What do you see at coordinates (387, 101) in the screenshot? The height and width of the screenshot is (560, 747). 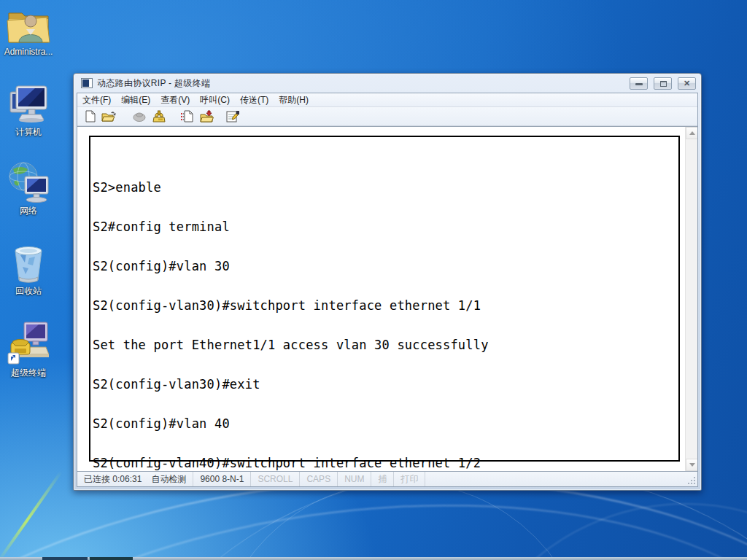 I see `menu-bar: 文件(F) 编辑(E) 查看(V) 呼叫(C) 传送(T) 帮助(H)` at bounding box center [387, 101].